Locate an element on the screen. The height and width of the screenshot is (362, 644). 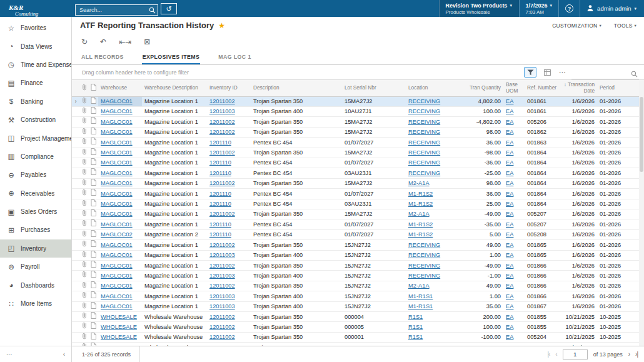
sidebar-item-receivables: ⊕Receivables is located at coordinates (36, 194).